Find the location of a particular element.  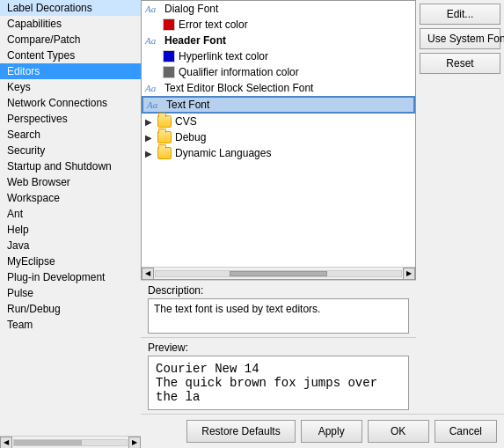

tree-item-dynamic-languages: ▶ Dynamic Languages is located at coordinates (278, 153).